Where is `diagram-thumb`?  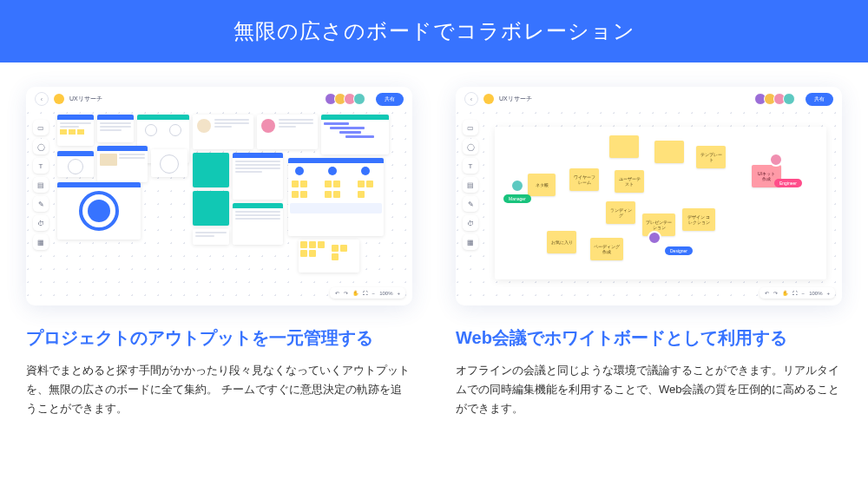 diagram-thumb is located at coordinates (336, 197).